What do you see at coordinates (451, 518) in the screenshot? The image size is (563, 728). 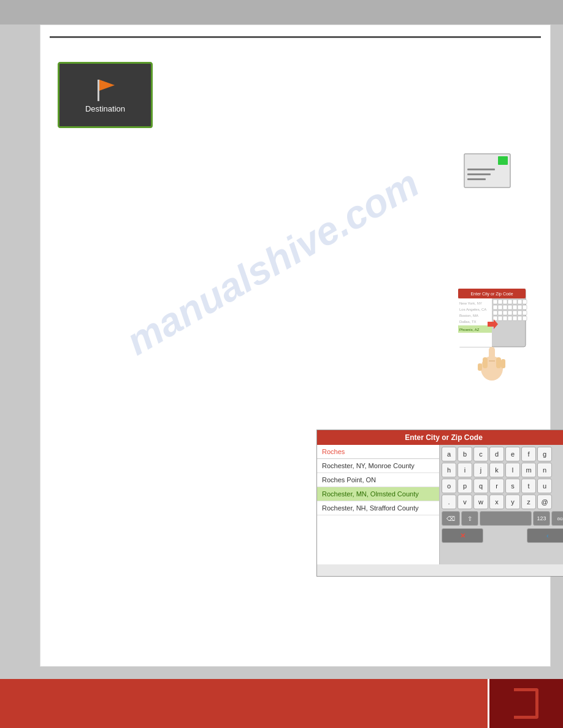 I see `key-backspace: ⌫` at bounding box center [451, 518].